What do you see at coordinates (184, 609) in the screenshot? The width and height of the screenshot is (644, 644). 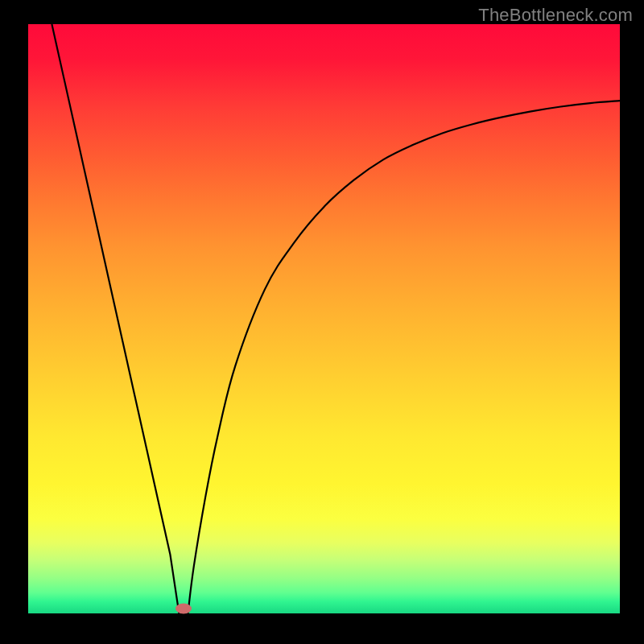 I see `curve-minimum-marker` at bounding box center [184, 609].